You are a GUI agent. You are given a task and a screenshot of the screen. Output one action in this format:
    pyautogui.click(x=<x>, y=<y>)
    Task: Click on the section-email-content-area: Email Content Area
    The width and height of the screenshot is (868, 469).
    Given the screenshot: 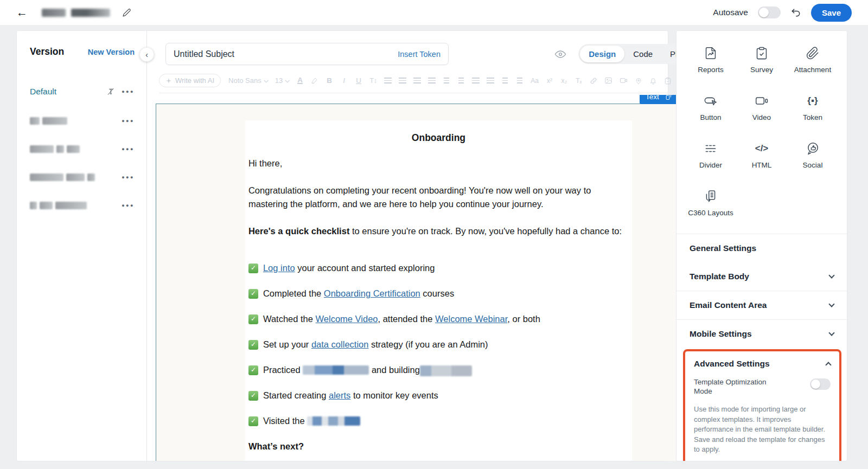 What is the action you would take?
    pyautogui.click(x=762, y=305)
    